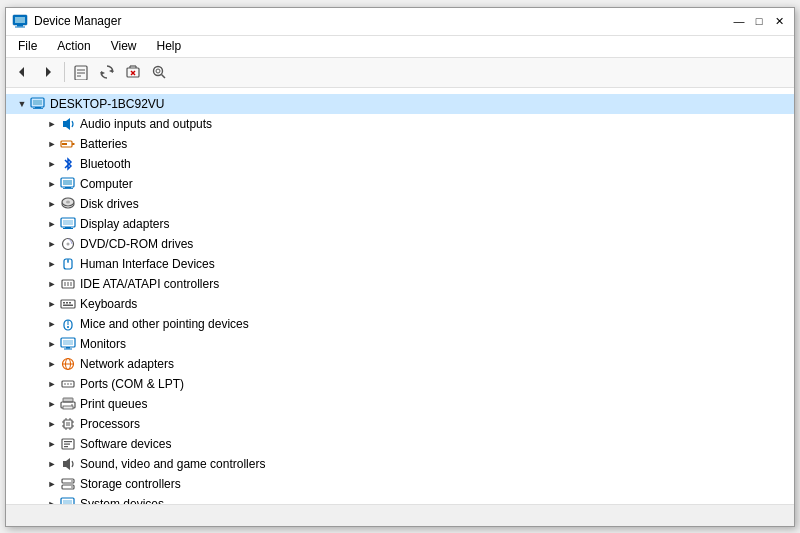  Describe the element at coordinates (52, 500) in the screenshot. I see `system-expand: ►` at that location.